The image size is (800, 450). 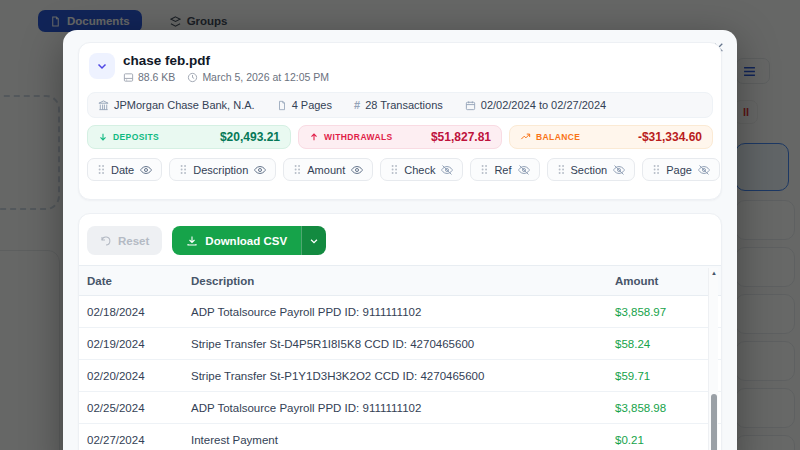 I want to click on statement-meta-bar: JPMorgan Chase Bank, N.A. 4 Pages # 28 T…, so click(x=400, y=105).